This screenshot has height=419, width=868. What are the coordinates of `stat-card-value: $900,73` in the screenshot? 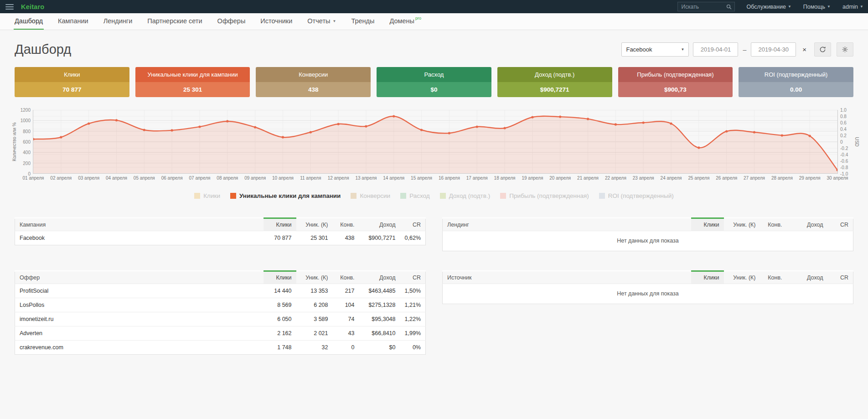 It's located at (676, 89).